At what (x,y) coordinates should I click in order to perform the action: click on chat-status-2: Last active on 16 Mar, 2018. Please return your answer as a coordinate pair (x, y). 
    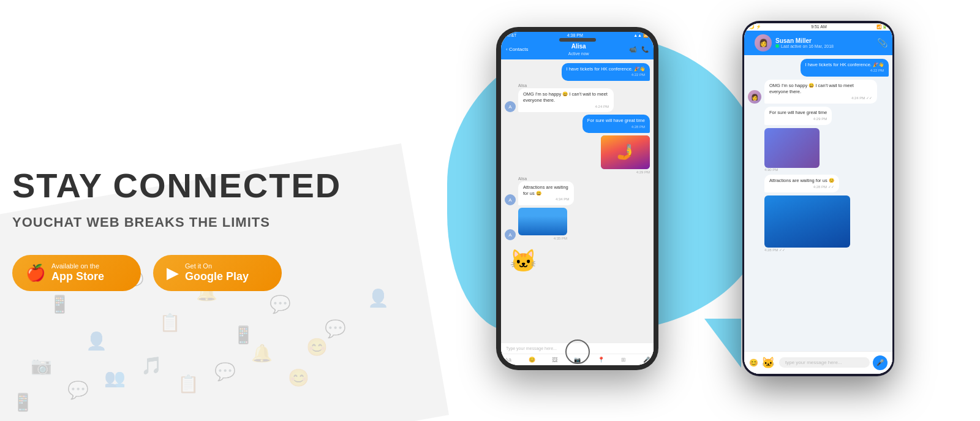
    Looking at the image, I should click on (824, 47).